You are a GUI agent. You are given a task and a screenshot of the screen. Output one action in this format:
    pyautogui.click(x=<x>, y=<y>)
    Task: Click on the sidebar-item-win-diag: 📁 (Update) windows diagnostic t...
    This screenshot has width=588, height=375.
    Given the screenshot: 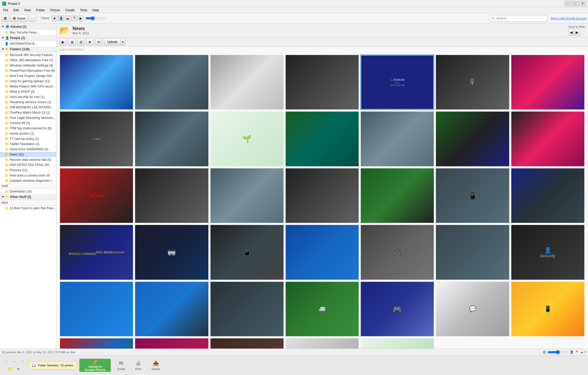 What is the action you would take?
    pyautogui.click(x=28, y=181)
    